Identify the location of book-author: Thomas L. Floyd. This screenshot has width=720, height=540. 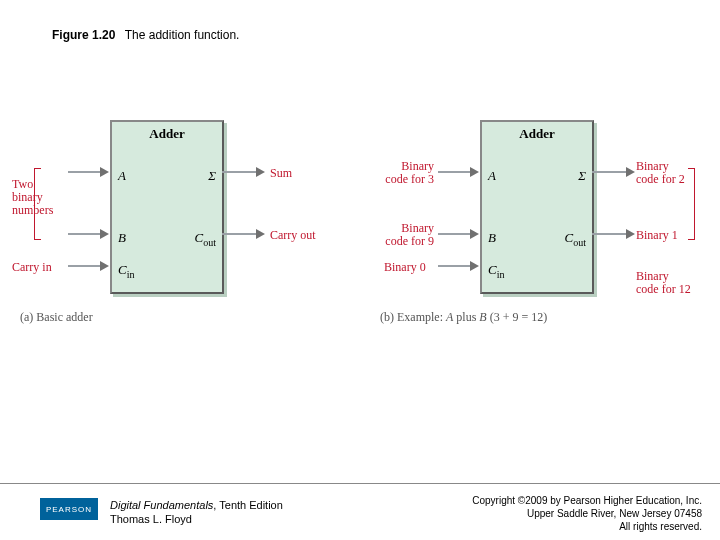
(196, 519).